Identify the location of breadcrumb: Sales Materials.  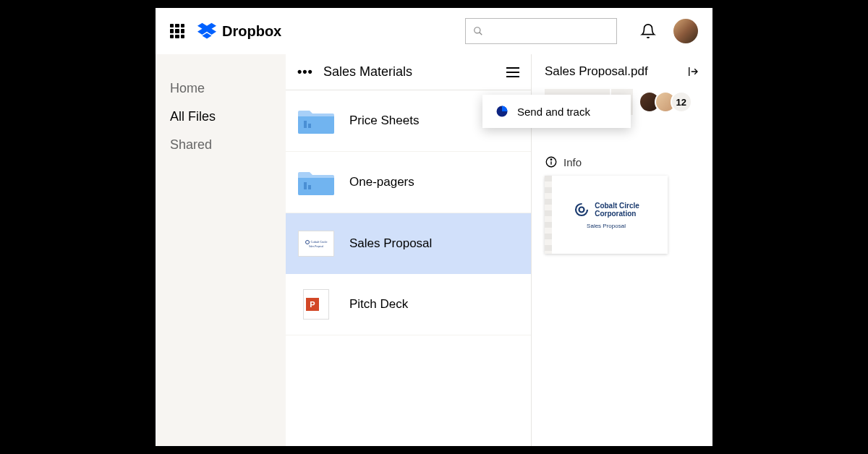
(409, 72).